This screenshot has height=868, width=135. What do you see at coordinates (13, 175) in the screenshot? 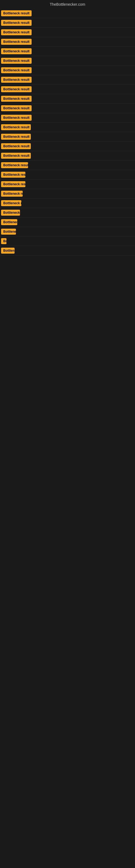
I see `bottleneck-badge-18: Bottleneck result` at bounding box center [13, 175].